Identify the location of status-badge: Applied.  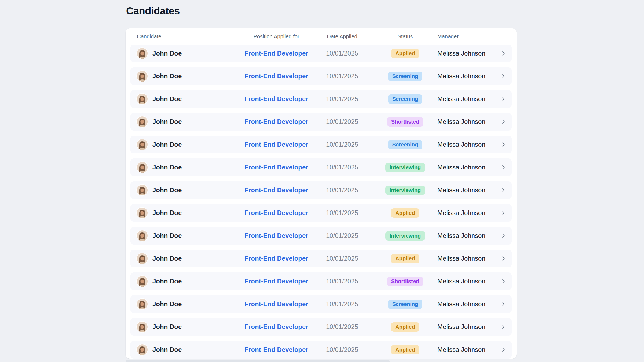
(405, 327).